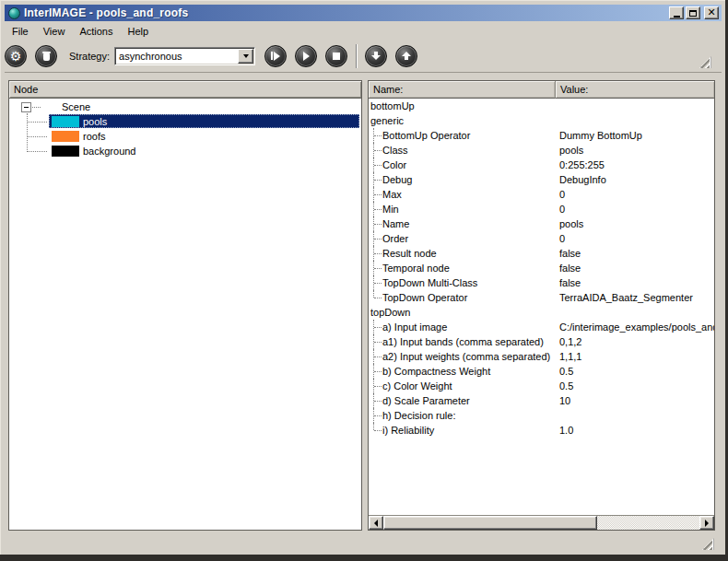 The image size is (728, 561). I want to click on tree-item-background: background, so click(185, 151).